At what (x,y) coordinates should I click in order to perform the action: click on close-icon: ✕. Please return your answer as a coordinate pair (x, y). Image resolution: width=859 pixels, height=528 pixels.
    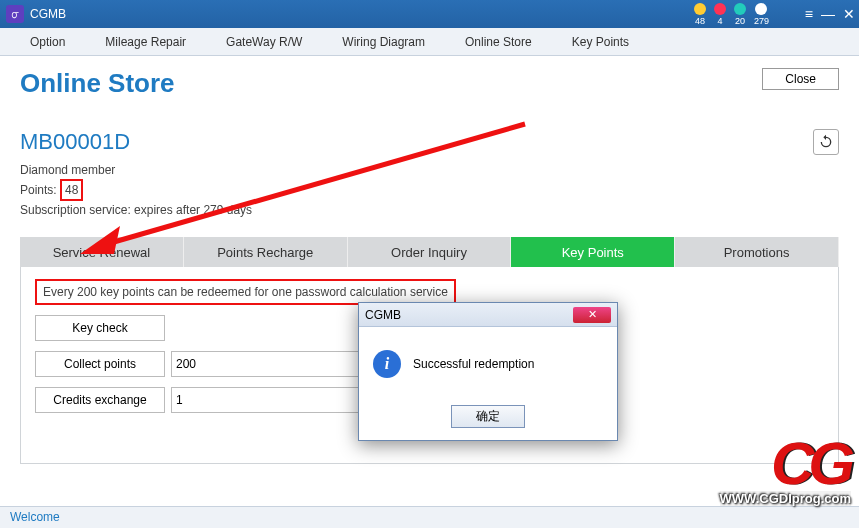
    Looking at the image, I should click on (849, 14).